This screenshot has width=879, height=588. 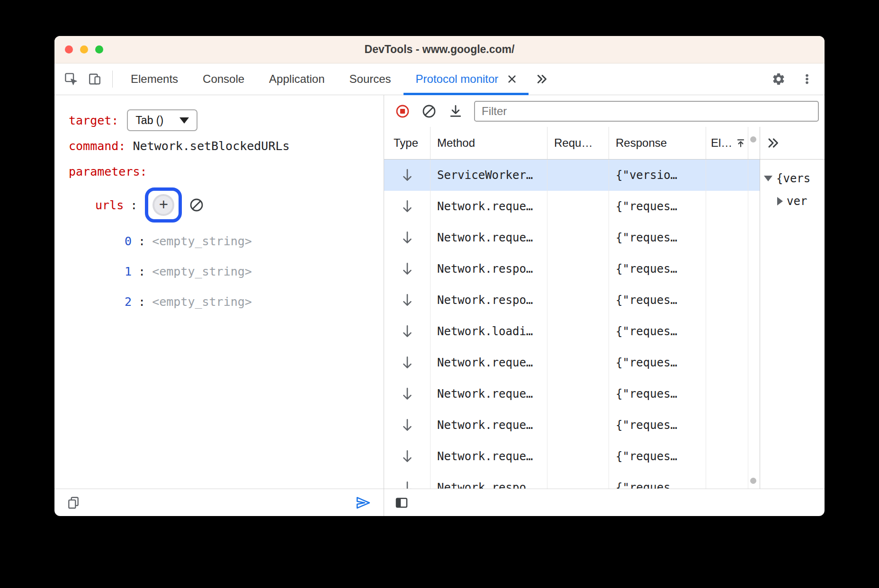 I want to click on tab-sources: Sources, so click(x=370, y=79).